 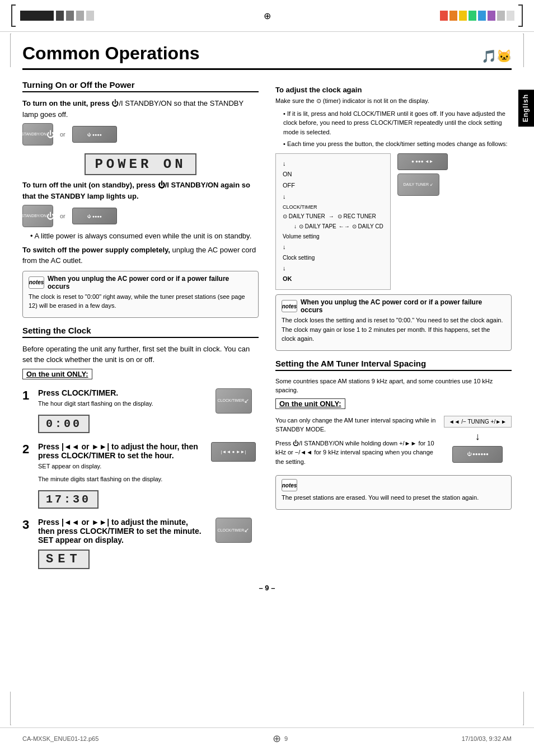 I want to click on turn-on-text: To turn on the unit, press ⏻/I STANDBY/O…, so click(x=140, y=109).